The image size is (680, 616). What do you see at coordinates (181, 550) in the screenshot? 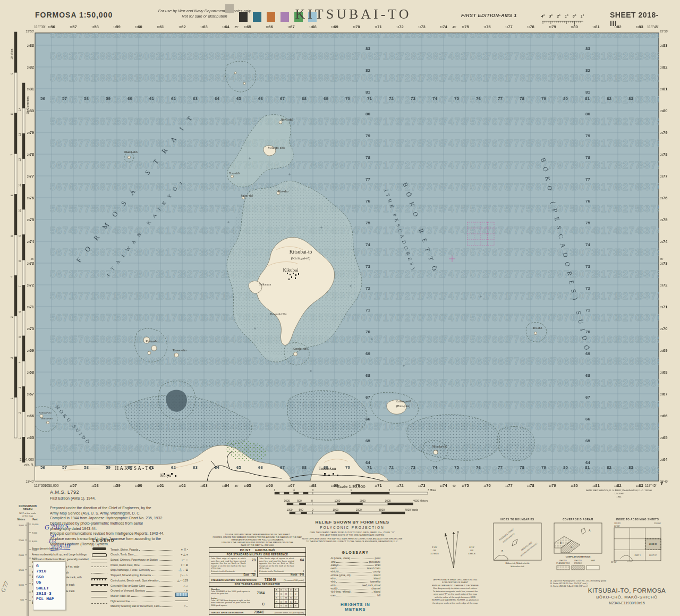
I see `legend-item-symbol: ∗ ⊓ •` at bounding box center [181, 550].